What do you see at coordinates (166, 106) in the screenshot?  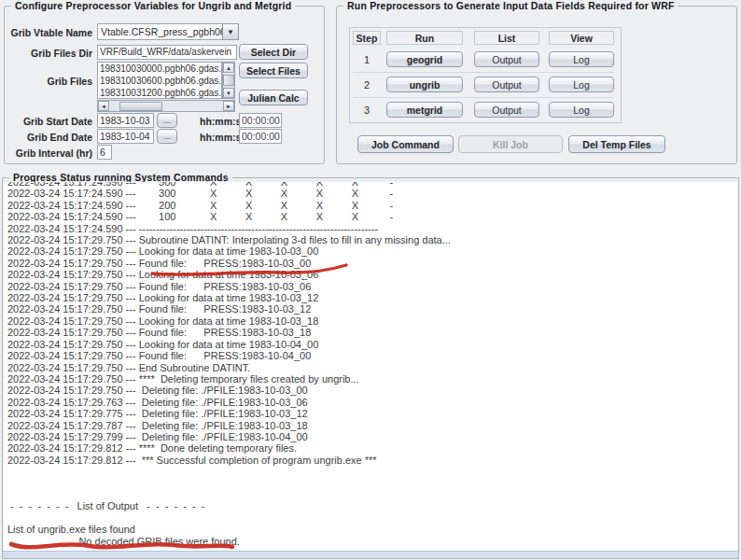 I see `grib-files-horizontal-scrollbar: ◄ ►` at bounding box center [166, 106].